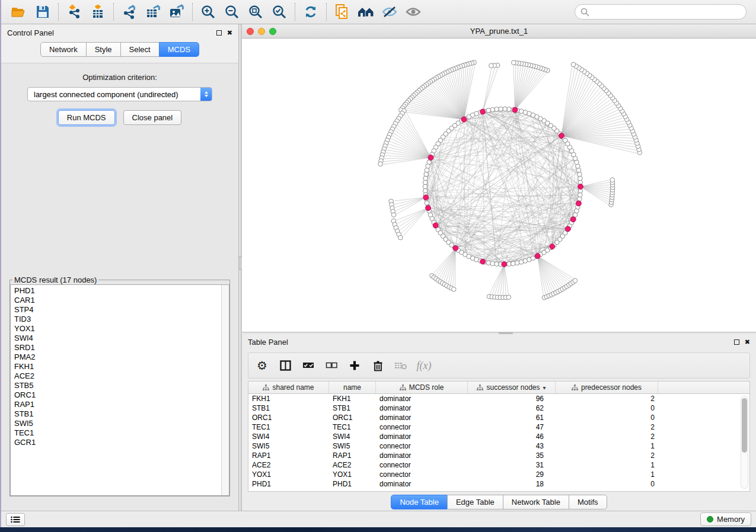 The image size is (756, 532). Describe the element at coordinates (116, 414) in the screenshot. I see `mcds-result-item: STB1` at that location.